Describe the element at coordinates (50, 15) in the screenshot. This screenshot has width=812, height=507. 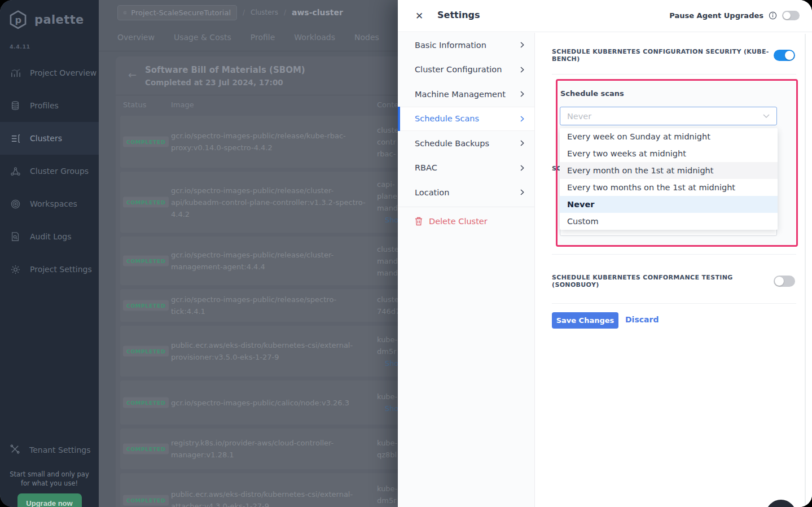
I see `palette-logo: p palette` at that location.